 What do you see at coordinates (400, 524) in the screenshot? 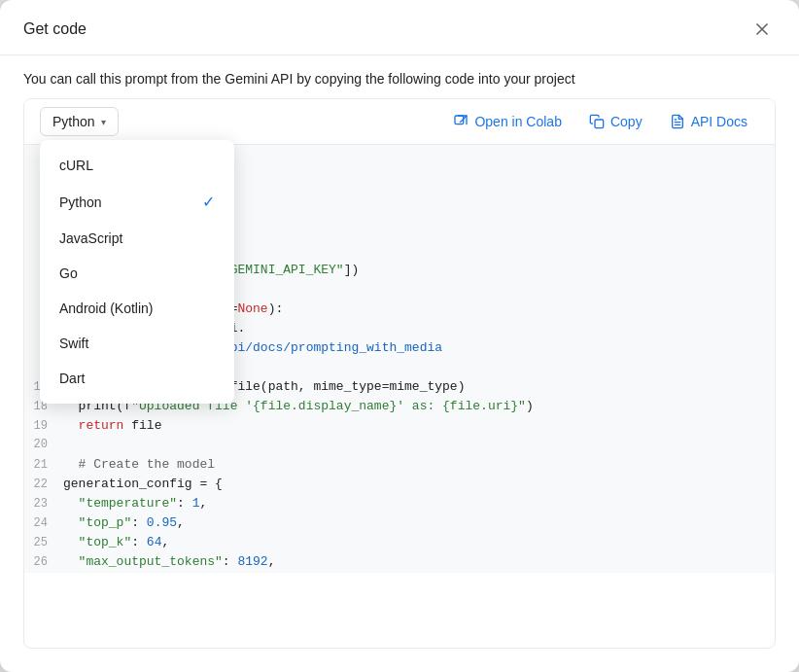
I see `code-line: 24 "top_p": 0.95,` at bounding box center [400, 524].